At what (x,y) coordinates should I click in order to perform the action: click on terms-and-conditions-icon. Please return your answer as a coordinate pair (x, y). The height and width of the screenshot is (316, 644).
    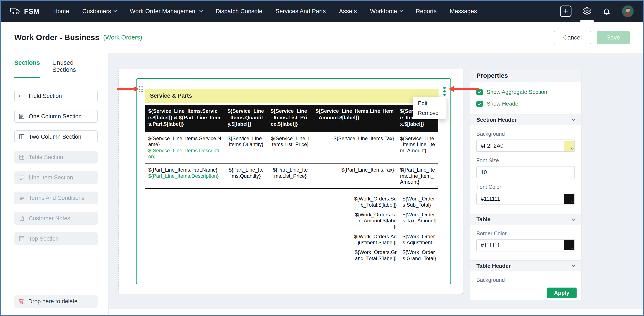
    Looking at the image, I should click on (22, 198).